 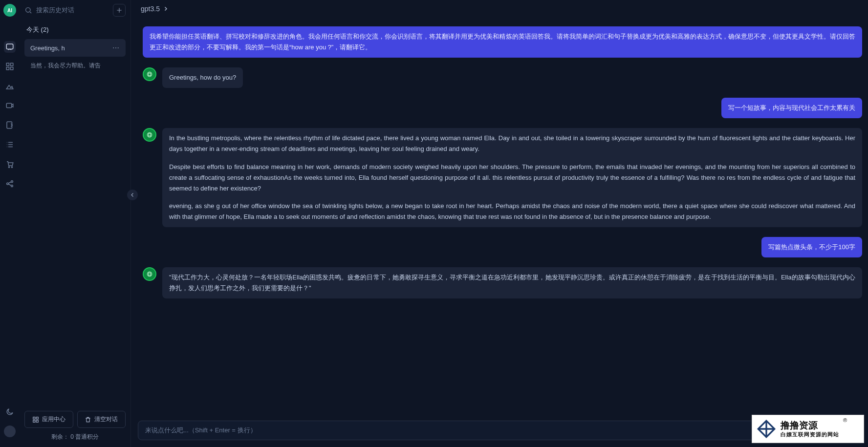 I want to click on conversation-item: Greetings, h ⋯, so click(x=75, y=48).